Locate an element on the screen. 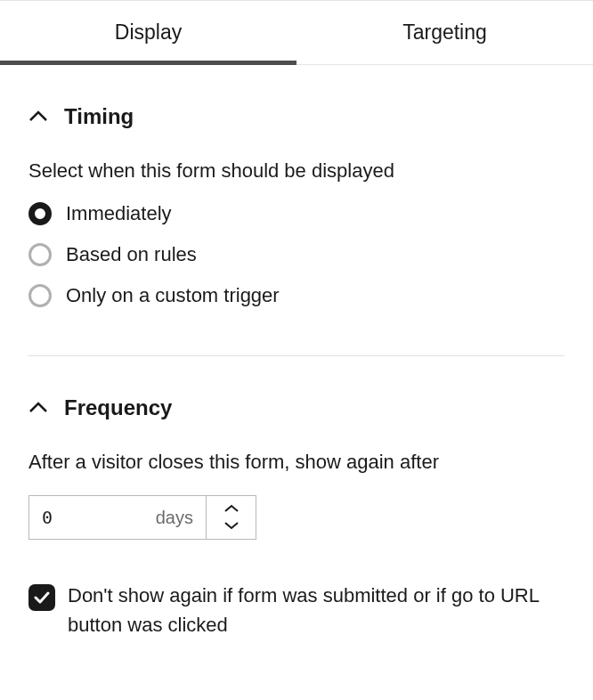  tab-targeting-label: Targeting is located at coordinates (445, 32).